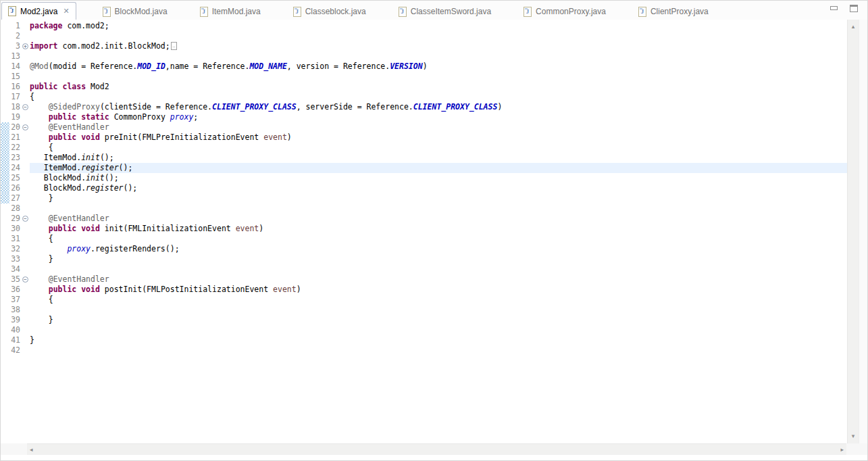  What do you see at coordinates (424, 289) in the screenshot?
I see `code-line: 36 public void postInit(FMLPostInitializ…` at bounding box center [424, 289].